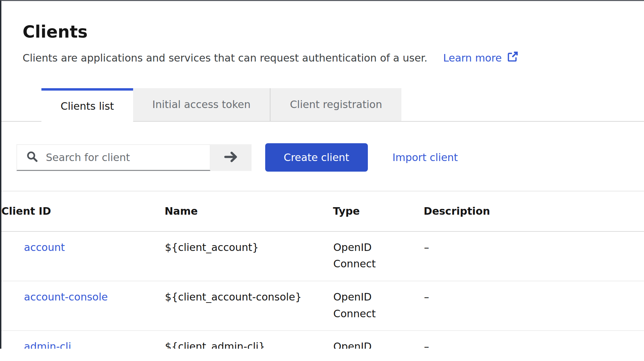 The width and height of the screenshot is (644, 361). Describe the element at coordinates (481, 58) in the screenshot. I see `learn-more-link: Learn more` at that location.